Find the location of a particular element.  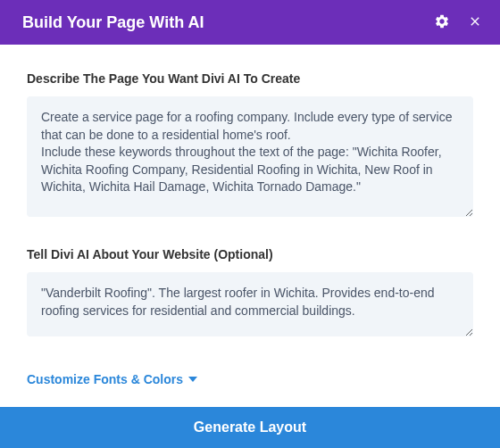

header-icons is located at coordinates (458, 23).